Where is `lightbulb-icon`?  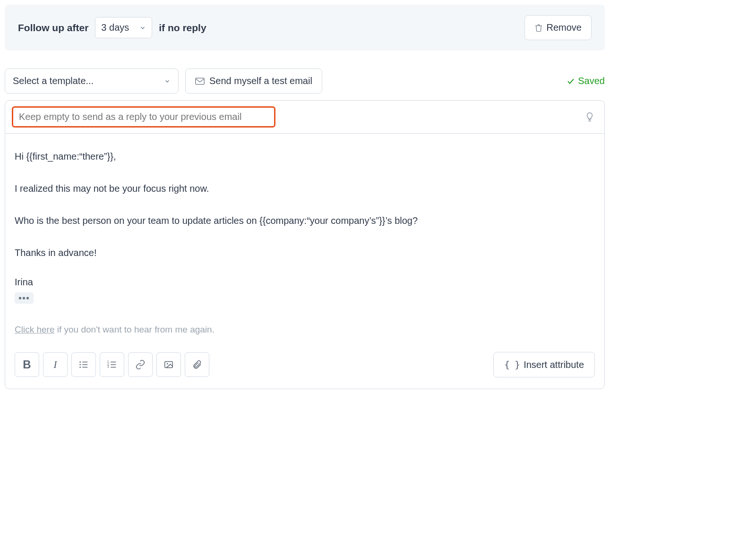
lightbulb-icon is located at coordinates (590, 117).